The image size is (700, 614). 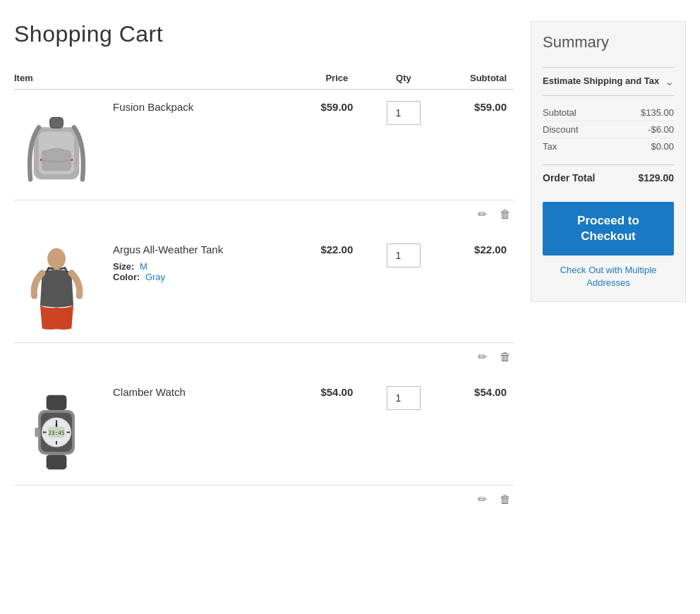 I want to click on product-attrs-1: Size: M Color: Gray, so click(x=207, y=272).